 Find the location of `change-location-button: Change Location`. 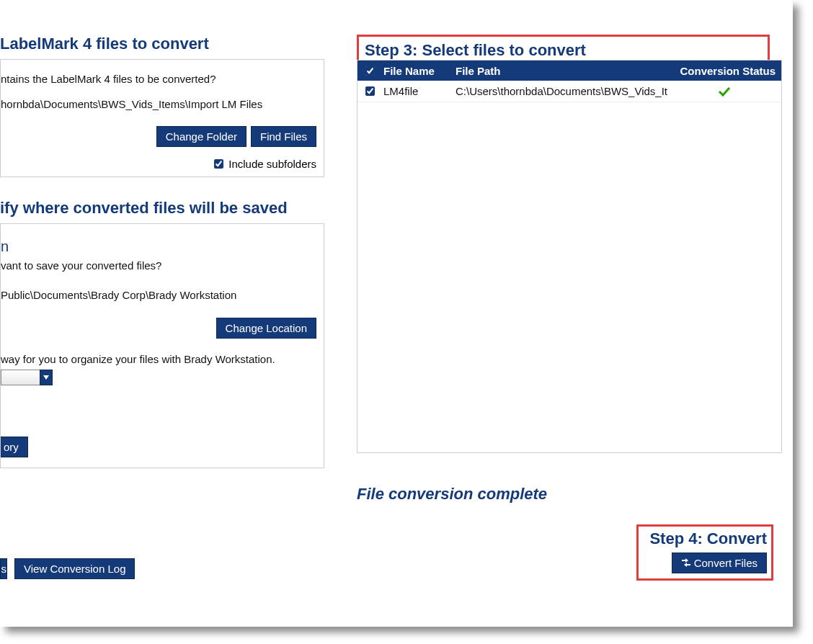

change-location-button: Change Location is located at coordinates (267, 328).